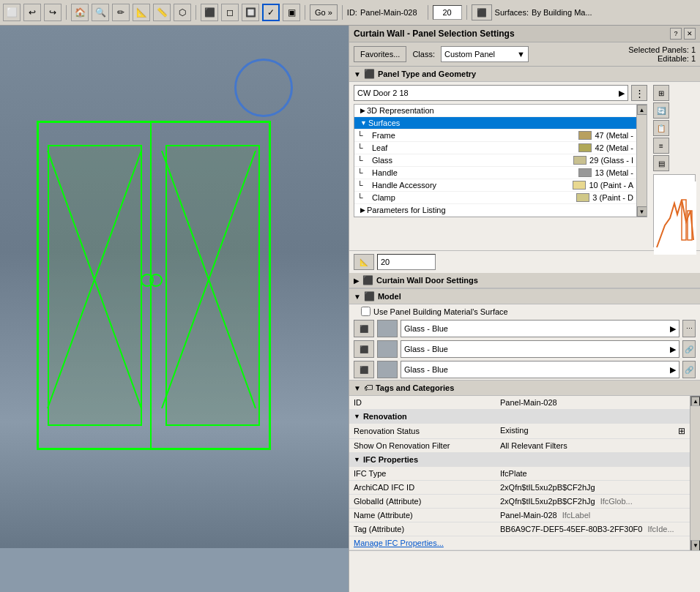 The height and width of the screenshot is (592, 700). What do you see at coordinates (250, 12) in the screenshot?
I see `toolbar-btn-12: 🔲` at bounding box center [250, 12].